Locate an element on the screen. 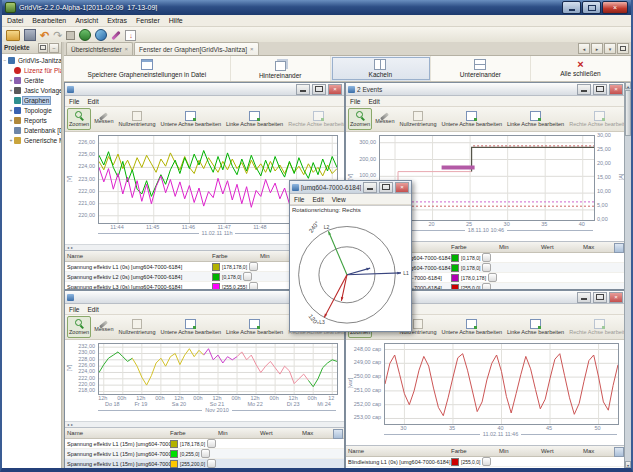  menu-item: Extras is located at coordinates (117, 20).